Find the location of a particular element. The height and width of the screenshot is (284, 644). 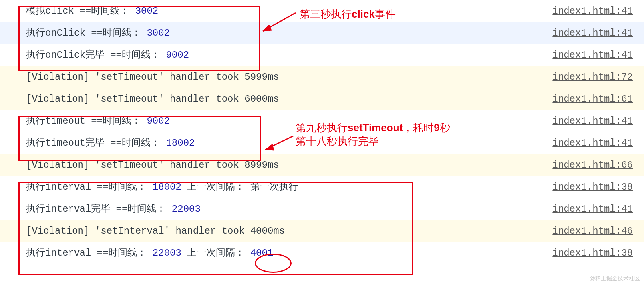

log-segment: 上一次间隔： 第一次执行 is located at coordinates (240, 187).